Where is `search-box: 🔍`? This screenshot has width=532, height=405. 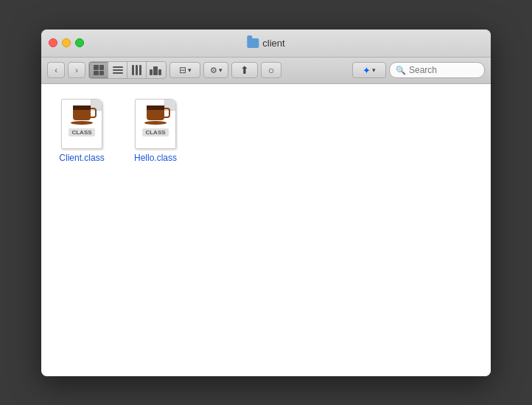
search-box: 🔍 is located at coordinates (437, 70).